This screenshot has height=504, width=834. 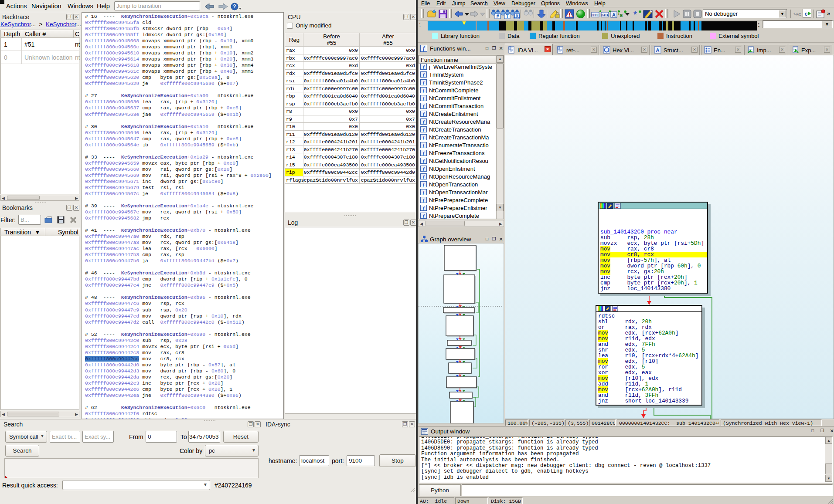 I want to click on svg-text: DATA, so click(x=605, y=15).